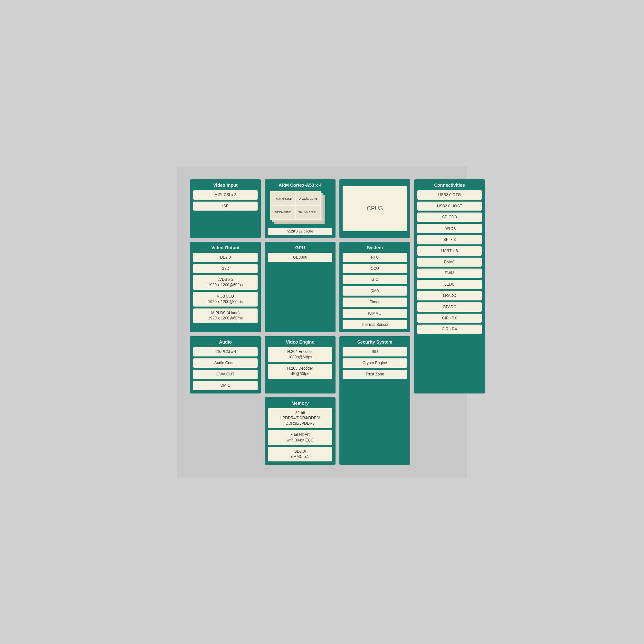 The width and height of the screenshot is (644, 644). I want to click on video-input-title: Video Input, so click(225, 185).